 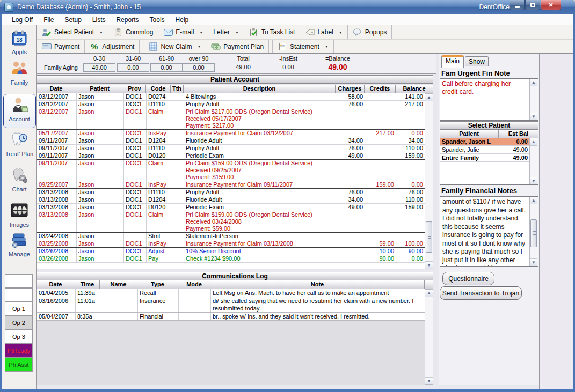 What do you see at coordinates (237, 46) in the screenshot?
I see `toolbar-button-payment-plan: Payment Plan` at bounding box center [237, 46].